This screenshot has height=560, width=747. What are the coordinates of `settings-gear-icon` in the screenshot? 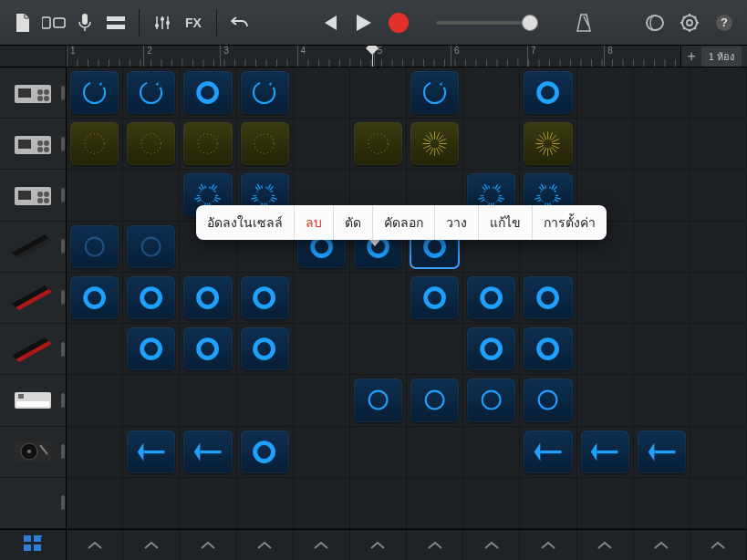 It's located at (690, 23).